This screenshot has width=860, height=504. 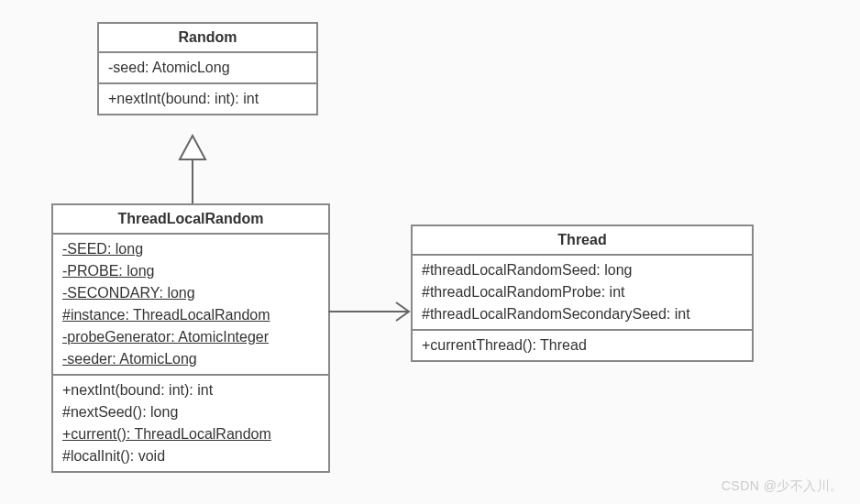 I want to click on method: +currentThread(): Thread, so click(x=582, y=345).